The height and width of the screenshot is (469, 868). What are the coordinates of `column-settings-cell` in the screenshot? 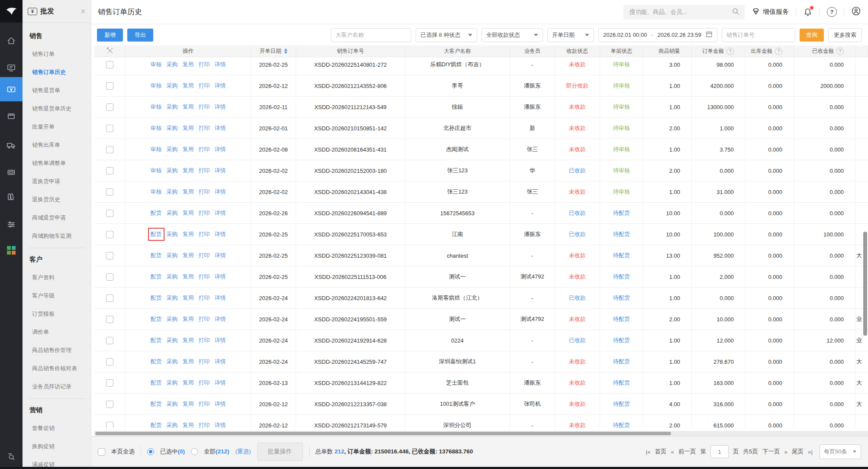 It's located at (110, 51).